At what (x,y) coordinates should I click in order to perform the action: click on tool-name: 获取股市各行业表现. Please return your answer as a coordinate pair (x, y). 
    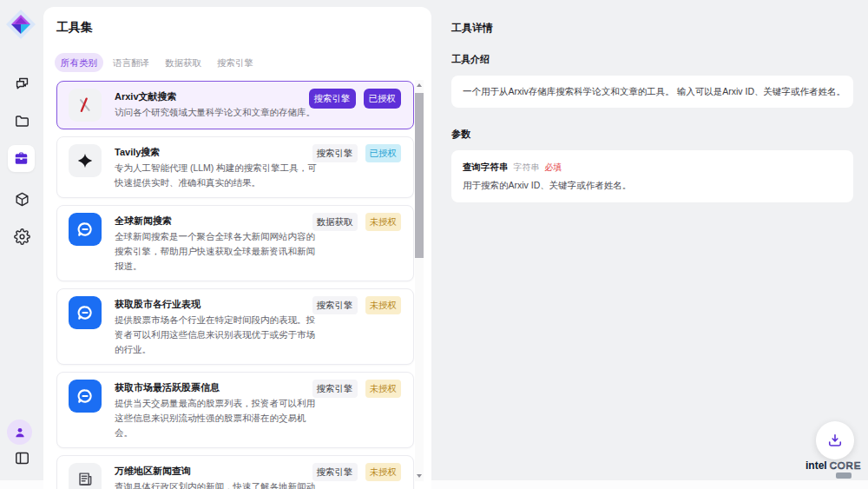
    Looking at the image, I should click on (218, 304).